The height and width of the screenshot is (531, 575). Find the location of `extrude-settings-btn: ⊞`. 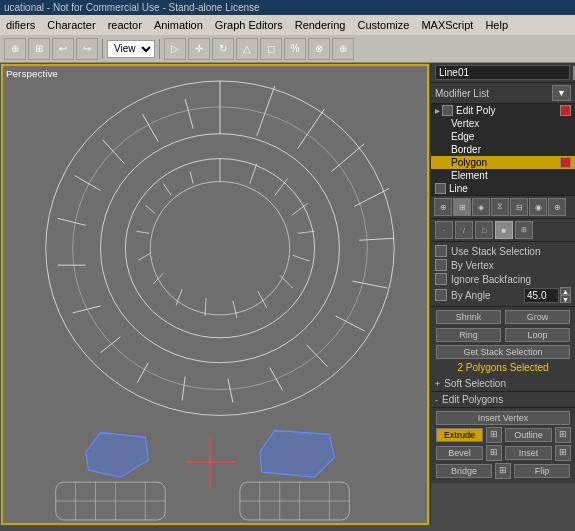

extrude-settings-btn: ⊞ is located at coordinates (494, 435).